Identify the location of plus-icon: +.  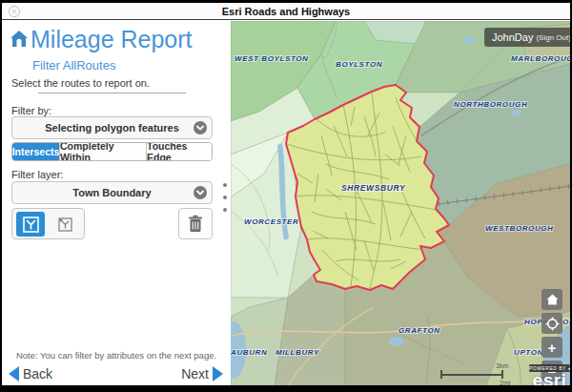
(553, 347).